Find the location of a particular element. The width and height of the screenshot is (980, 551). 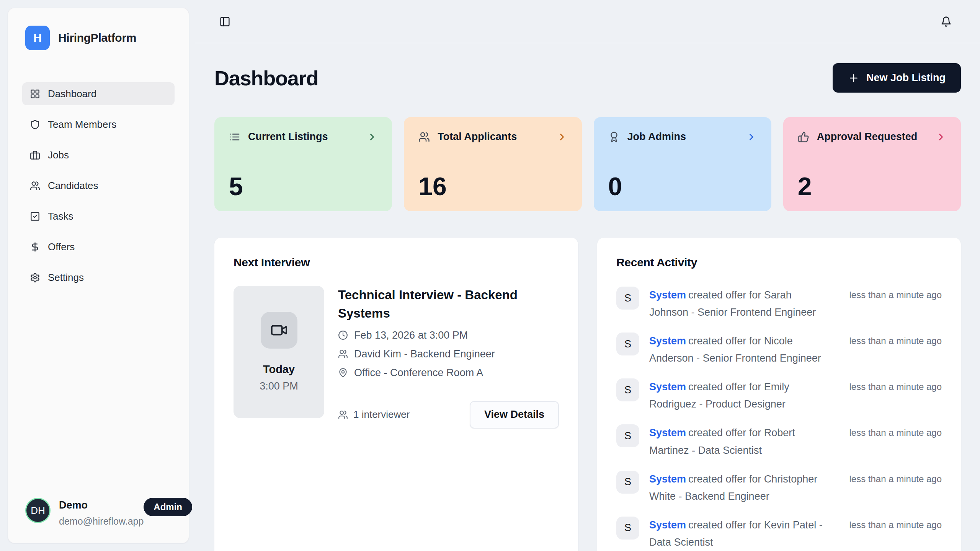

user-email: demo@hireflow.app is located at coordinates (101, 521).